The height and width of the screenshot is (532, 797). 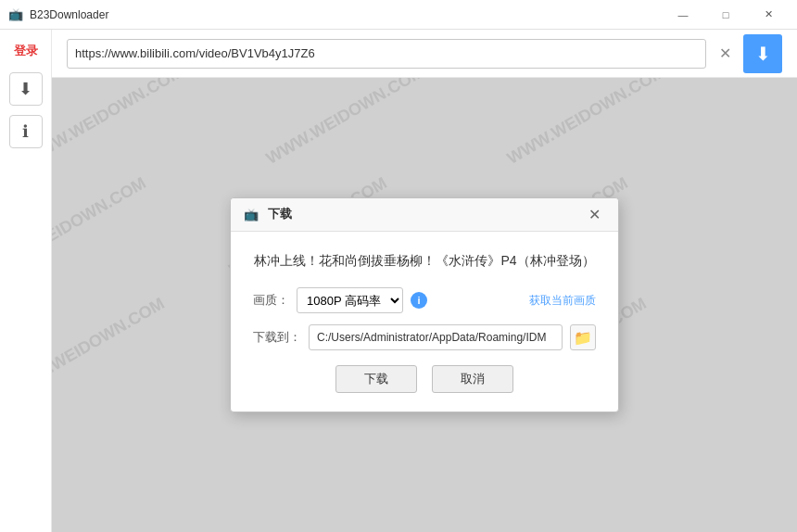 I want to click on path-row: 下载到： 📁, so click(x=424, y=337).